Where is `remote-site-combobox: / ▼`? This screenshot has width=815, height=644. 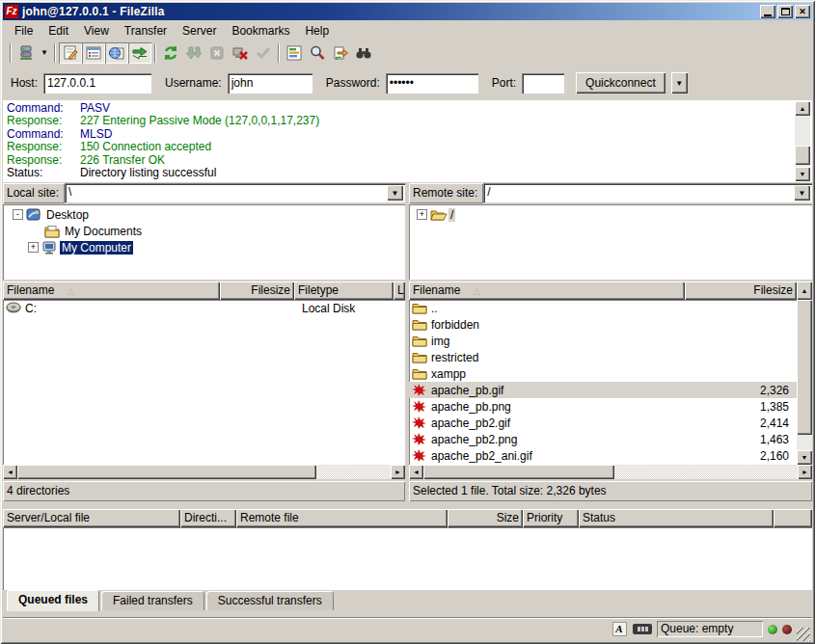 remote-site-combobox: / ▼ is located at coordinates (648, 193).